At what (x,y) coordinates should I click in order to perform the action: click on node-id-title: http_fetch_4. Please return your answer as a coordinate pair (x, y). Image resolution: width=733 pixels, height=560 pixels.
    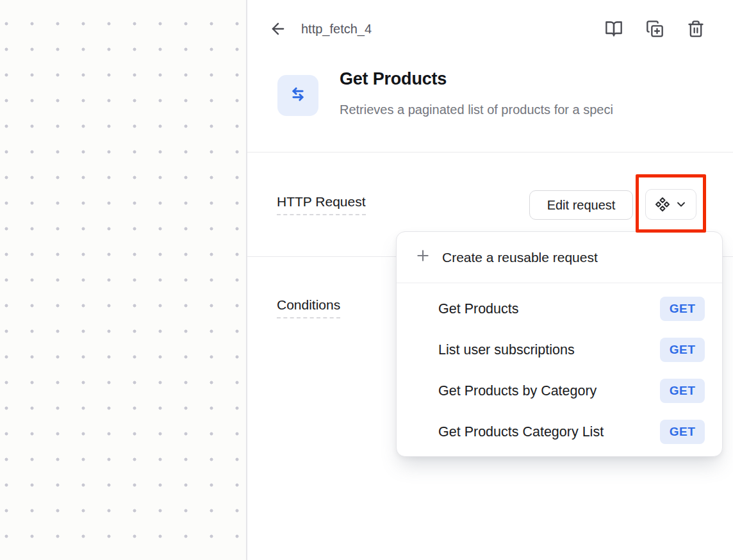
    Looking at the image, I should click on (336, 29).